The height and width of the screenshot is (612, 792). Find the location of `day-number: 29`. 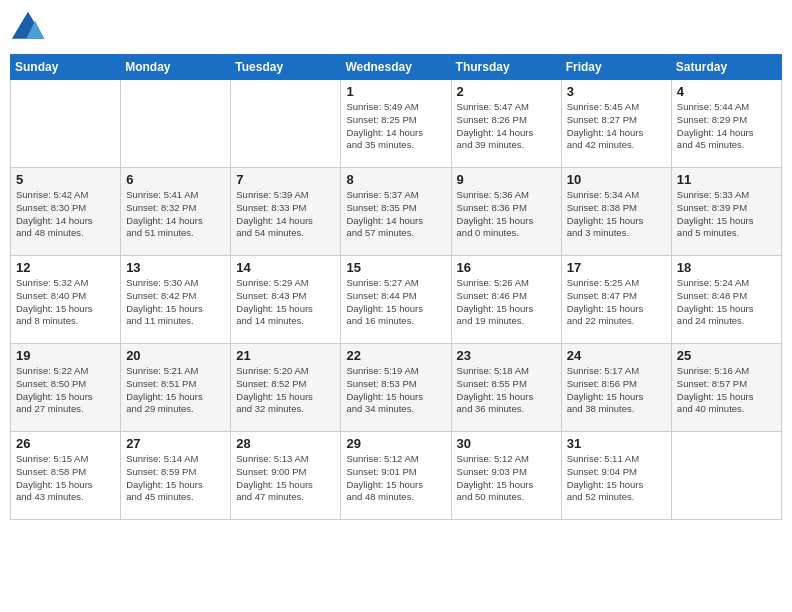

day-number: 29 is located at coordinates (396, 444).